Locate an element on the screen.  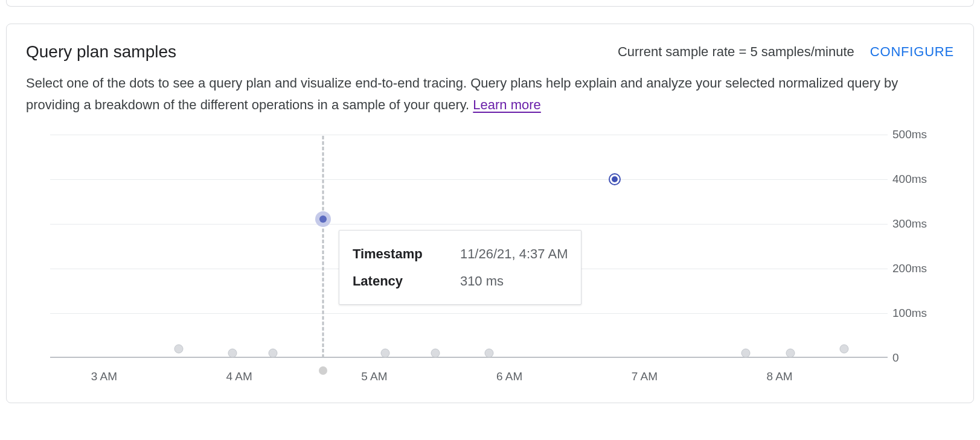
y-axis-label: 200ms is located at coordinates (920, 269).